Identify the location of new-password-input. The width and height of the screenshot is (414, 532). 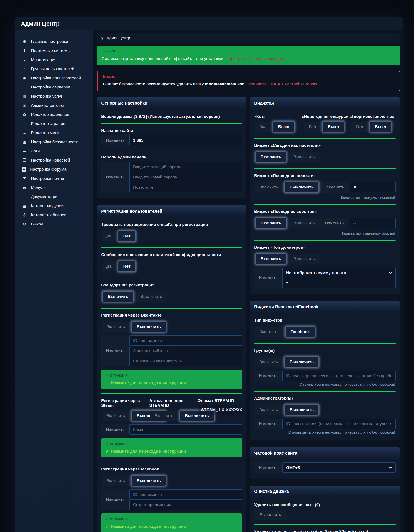
(186, 177).